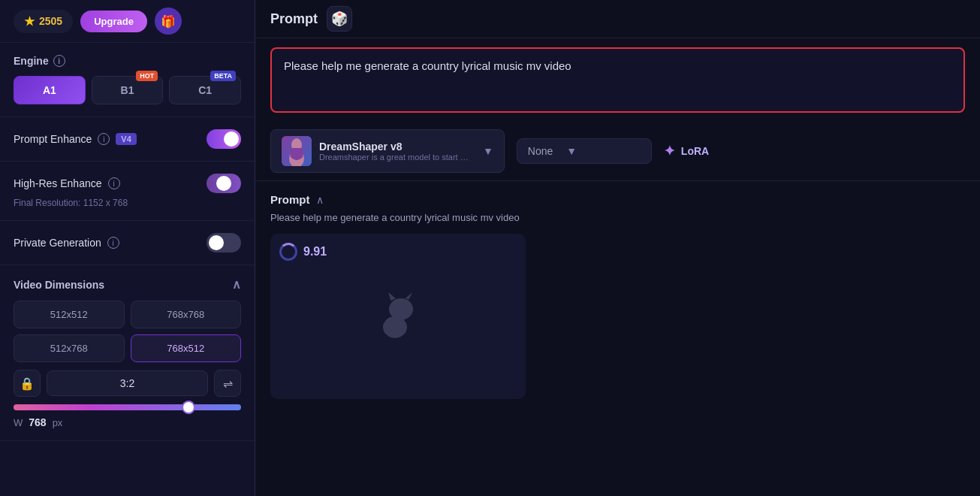 Image resolution: width=980 pixels, height=496 pixels. Describe the element at coordinates (186, 349) in the screenshot. I see `dim-768x512-button: 768x512` at that location.